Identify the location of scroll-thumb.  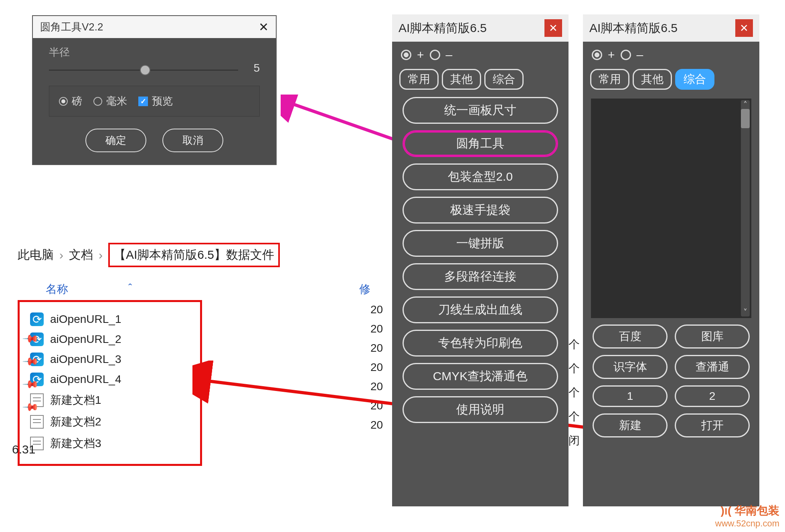
(745, 119).